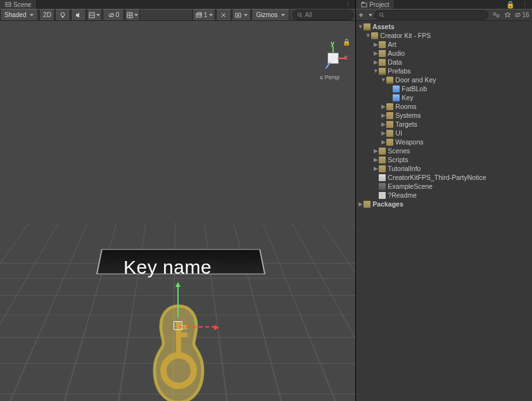  I want to click on scene-search-input: All, so click(323, 15).